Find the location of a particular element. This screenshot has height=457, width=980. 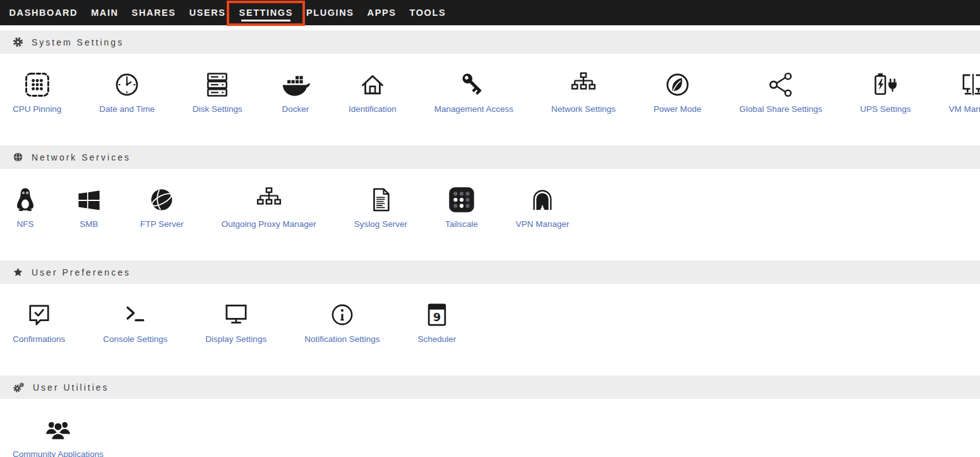

settings-item-label: Network Settings is located at coordinates (583, 109).